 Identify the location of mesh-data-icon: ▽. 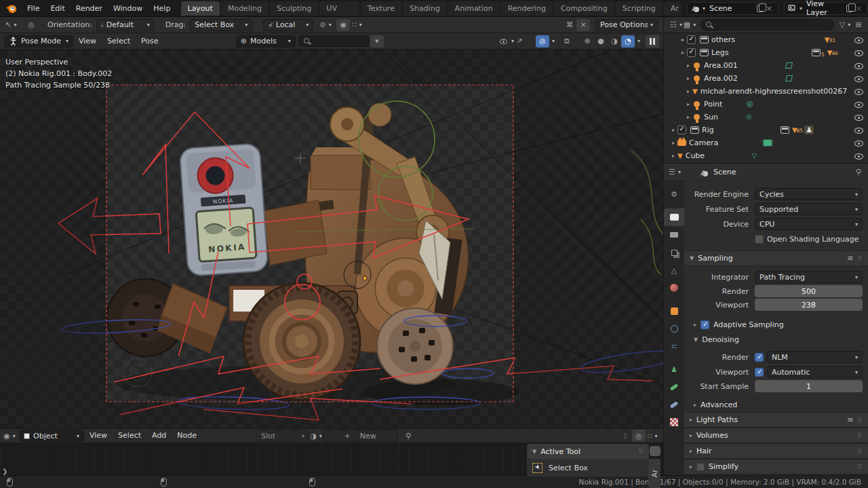
(754, 156).